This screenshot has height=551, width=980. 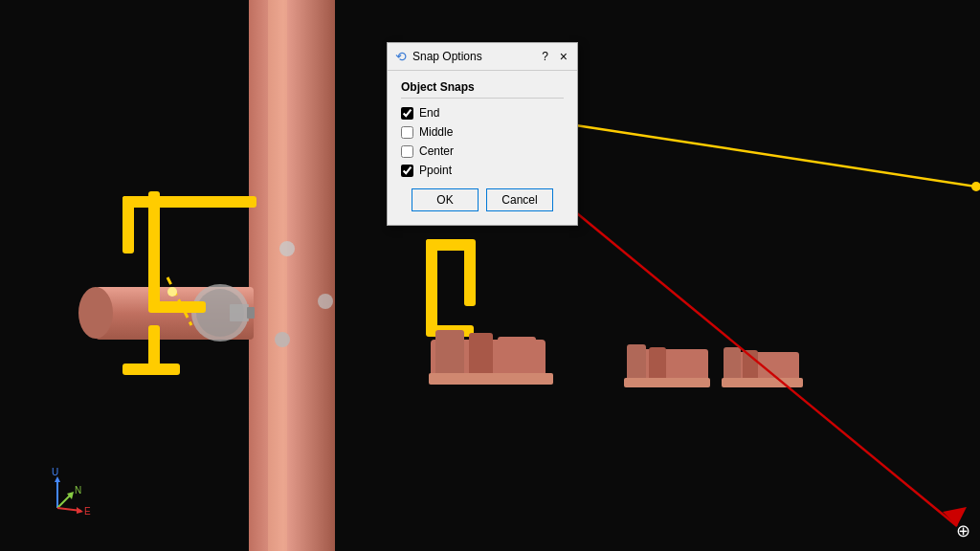 What do you see at coordinates (408, 151) in the screenshot?
I see `snap-center-checkbox` at bounding box center [408, 151].